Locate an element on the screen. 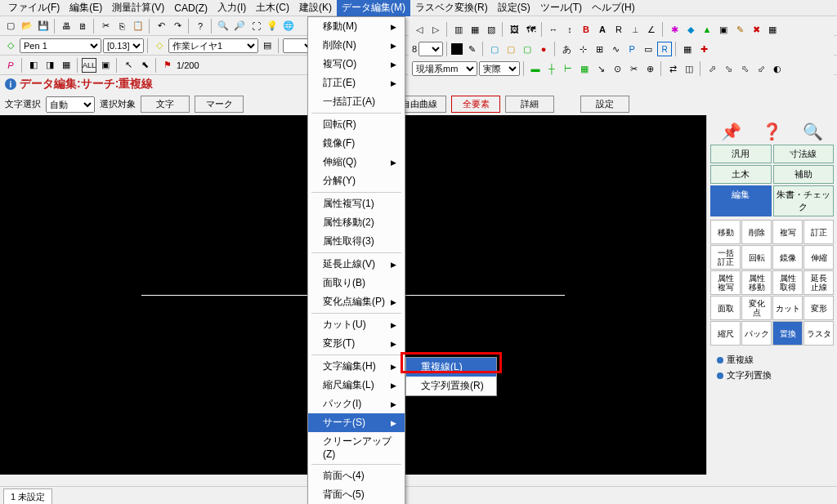 This screenshot has height=504, width=837. tool-a-icon: ◧ is located at coordinates (34, 65).